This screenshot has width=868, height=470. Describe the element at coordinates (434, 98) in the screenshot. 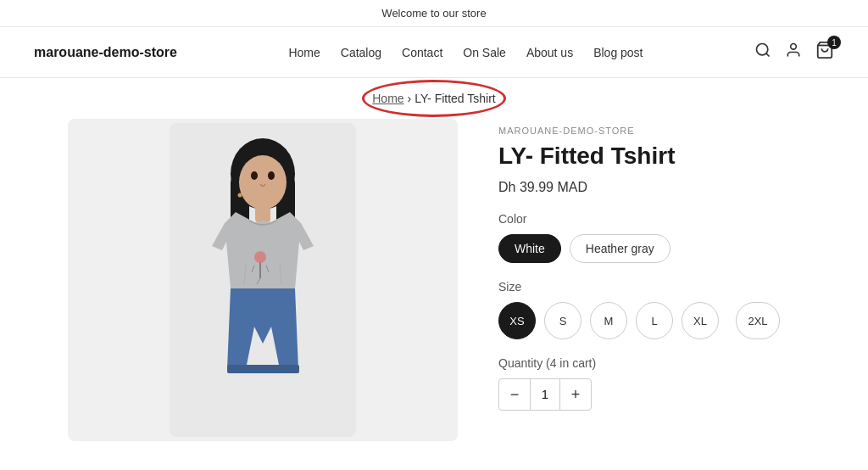

I see `breadcrumb: Home › LY- Fitted Tshirt` at that location.